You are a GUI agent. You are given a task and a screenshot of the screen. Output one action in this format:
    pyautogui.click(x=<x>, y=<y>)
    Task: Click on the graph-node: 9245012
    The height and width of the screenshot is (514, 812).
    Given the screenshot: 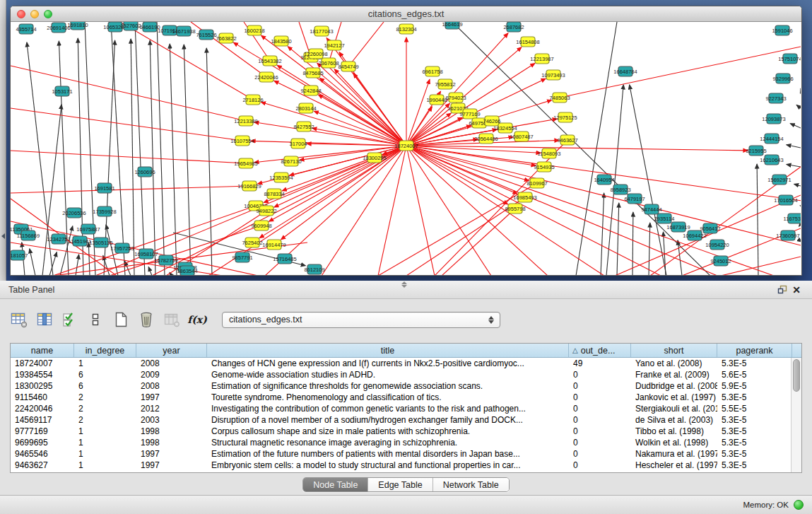 What is the action you would take?
    pyautogui.click(x=721, y=261)
    